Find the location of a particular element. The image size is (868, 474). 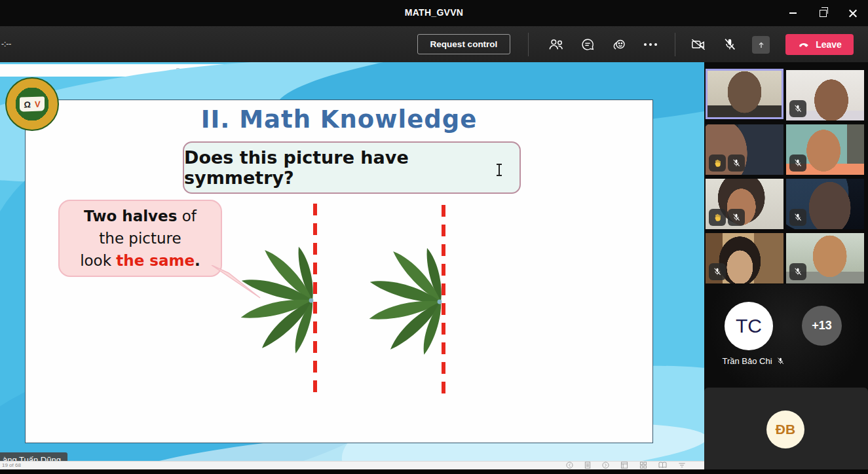

avatar-row: TC +13 Trần Bảo Chi is located at coordinates (786, 336).